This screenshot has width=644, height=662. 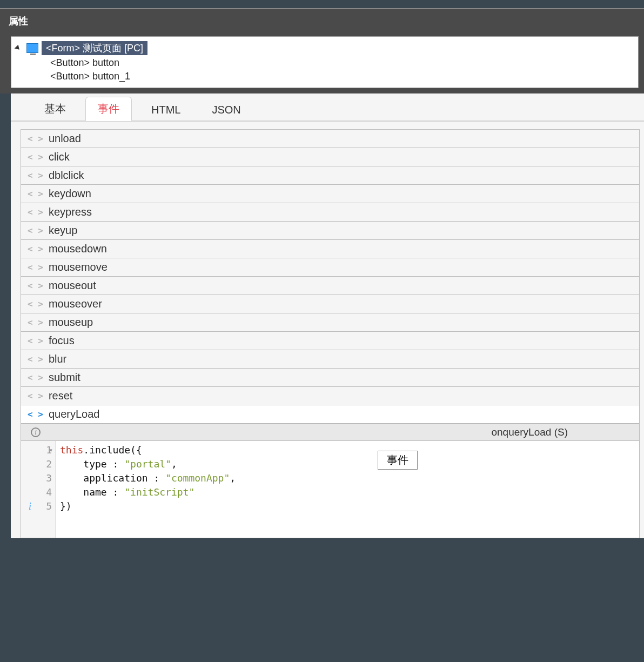 What do you see at coordinates (330, 268) in the screenshot?
I see `event-item-mousemove: < >mousemove` at bounding box center [330, 268].